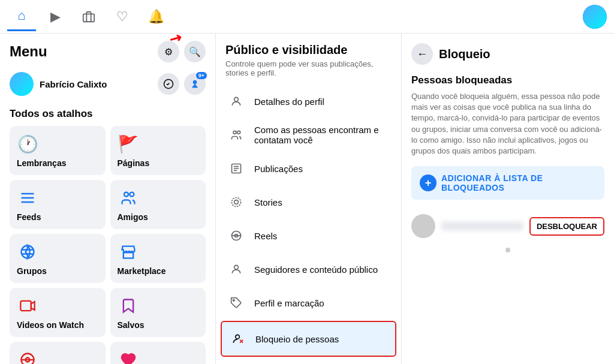 The width and height of the screenshot is (614, 364). What do you see at coordinates (158, 353) in the screenshot?
I see `shortcut-namoro: Namoro` at bounding box center [158, 353].